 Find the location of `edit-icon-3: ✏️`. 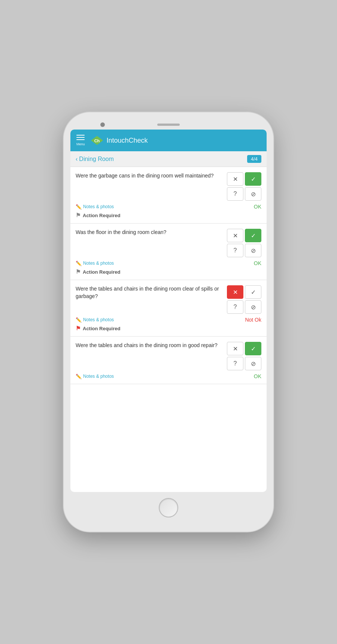

edit-icon-3: ✏️ is located at coordinates (79, 320).